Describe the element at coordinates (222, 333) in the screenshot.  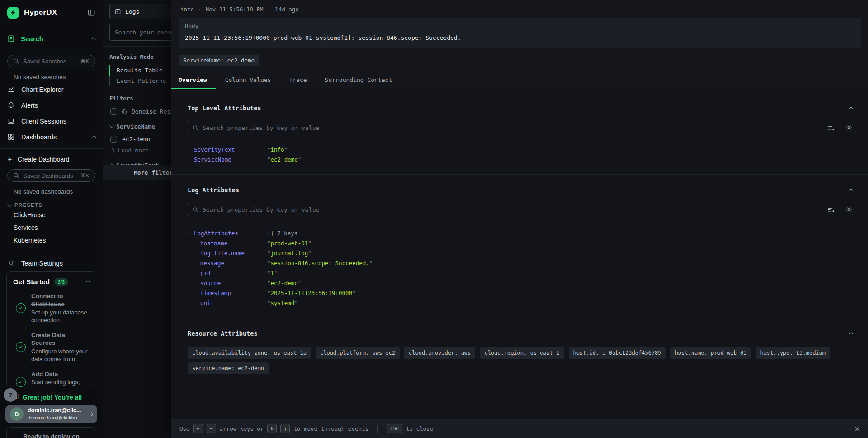
I see `section-title: Resource Attributes` at that location.